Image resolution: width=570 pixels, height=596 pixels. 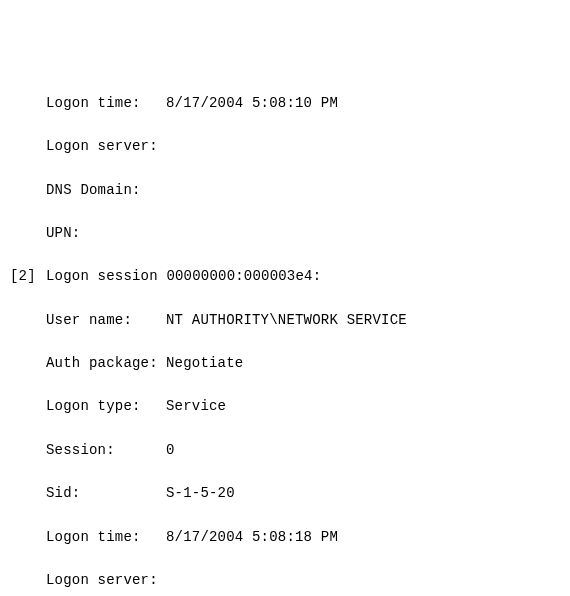 I want to click on field-row: Auth package:Negotiate, so click(x=285, y=364).